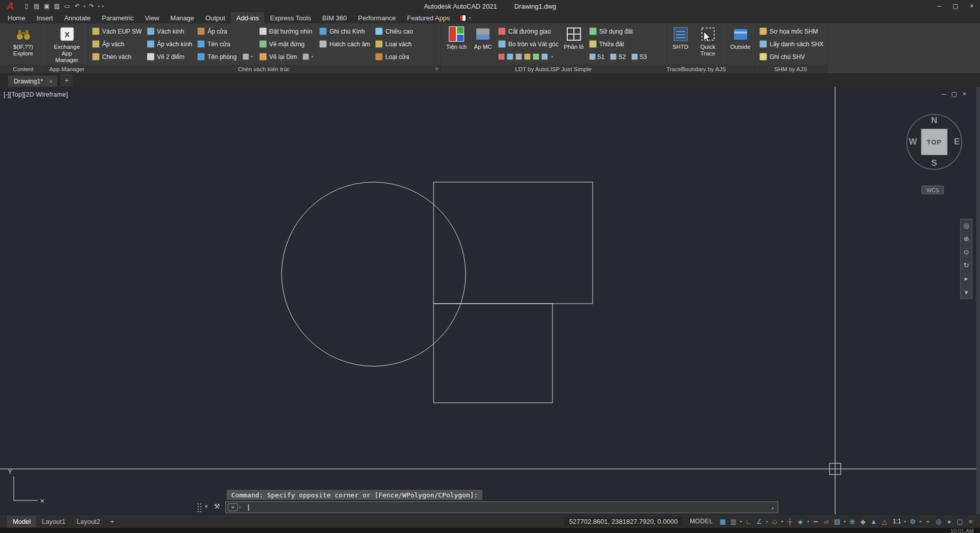 The image size is (980, 533). What do you see at coordinates (800, 522) in the screenshot?
I see `object-snap-icon: ◈` at bounding box center [800, 522].